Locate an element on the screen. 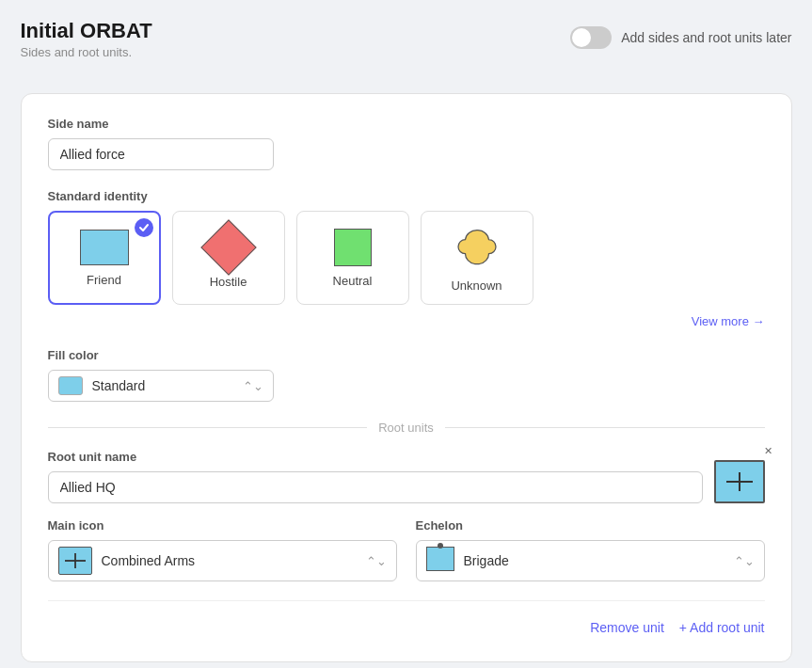 The height and width of the screenshot is (668, 812). add-root-unit-button: + Add root unit is located at coordinates (723, 628).